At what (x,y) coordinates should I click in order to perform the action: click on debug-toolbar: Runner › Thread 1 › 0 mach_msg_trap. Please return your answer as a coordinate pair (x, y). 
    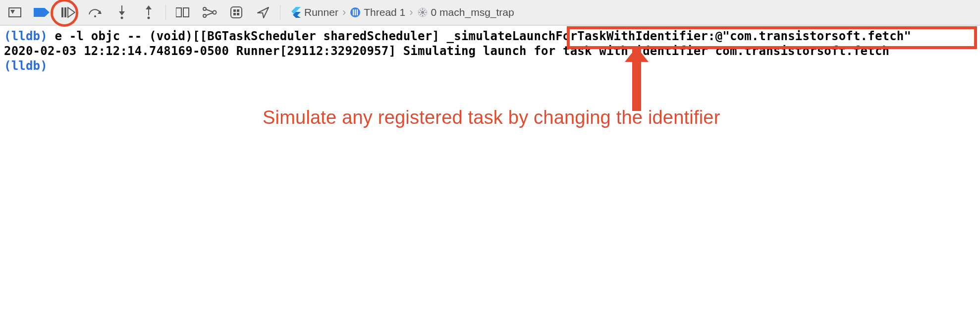
    Looking at the image, I should click on (490, 13).